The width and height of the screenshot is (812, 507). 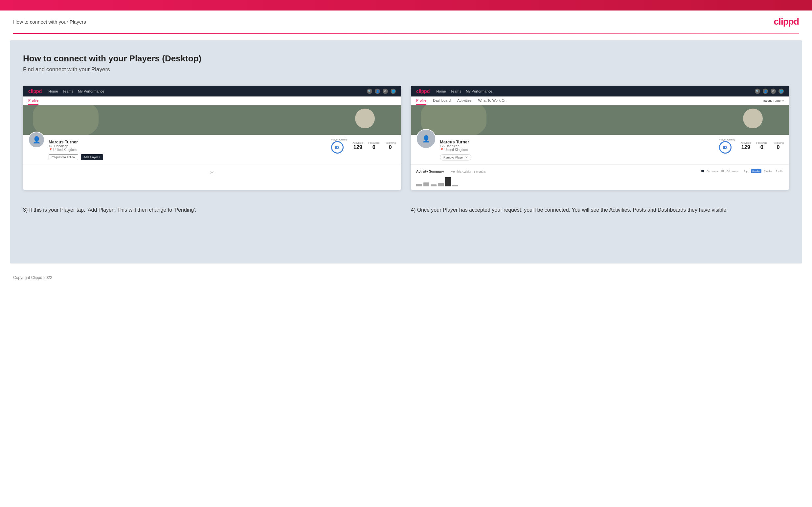 I want to click on left-following-label: Following, so click(x=390, y=143).